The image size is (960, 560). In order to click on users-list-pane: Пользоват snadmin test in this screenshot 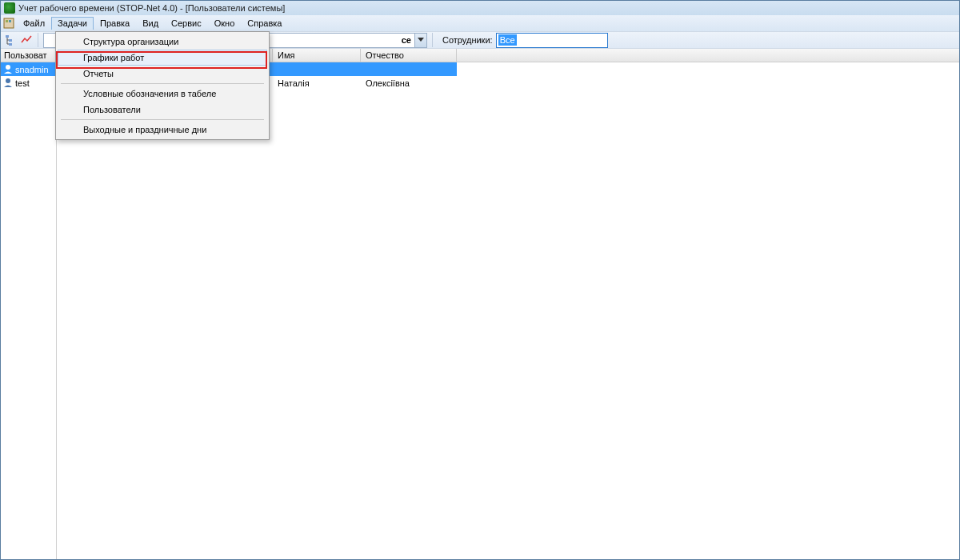, I will do `click(29, 304)`.